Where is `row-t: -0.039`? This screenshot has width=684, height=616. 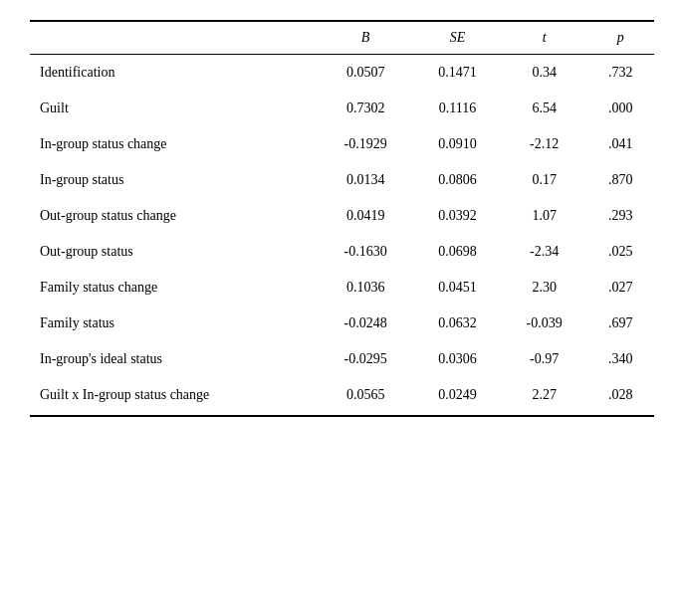 row-t: -0.039 is located at coordinates (544, 323).